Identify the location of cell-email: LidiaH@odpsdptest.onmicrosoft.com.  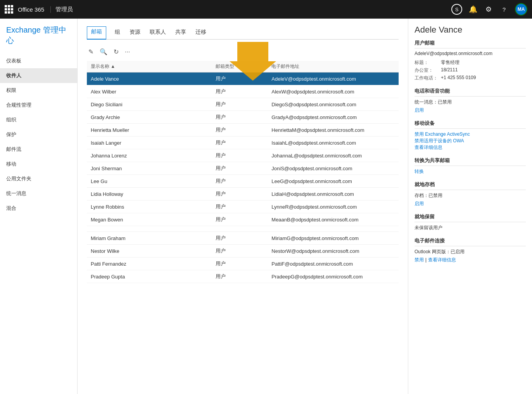
(333, 194).